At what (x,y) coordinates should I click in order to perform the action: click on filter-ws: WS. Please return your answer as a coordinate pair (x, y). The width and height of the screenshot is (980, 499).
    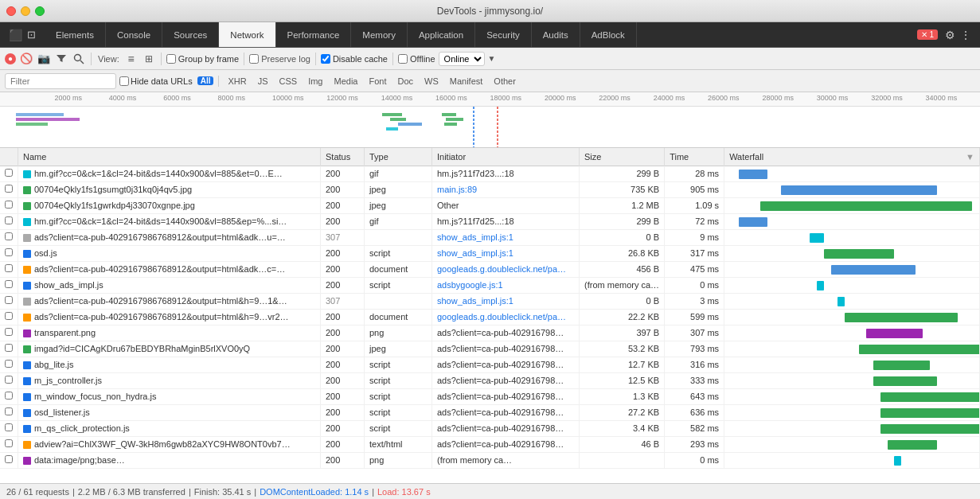
    Looking at the image, I should click on (431, 81).